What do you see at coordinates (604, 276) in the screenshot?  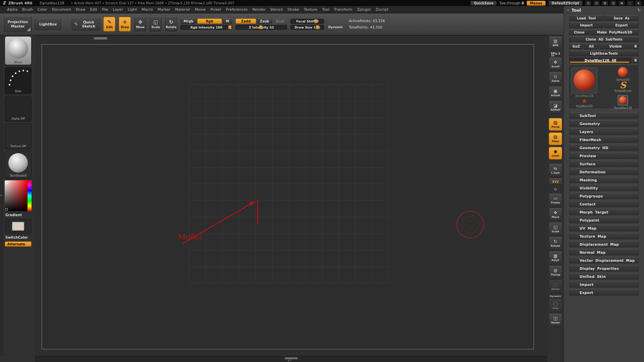 I see `tool-section: Unified Skin` at bounding box center [604, 276].